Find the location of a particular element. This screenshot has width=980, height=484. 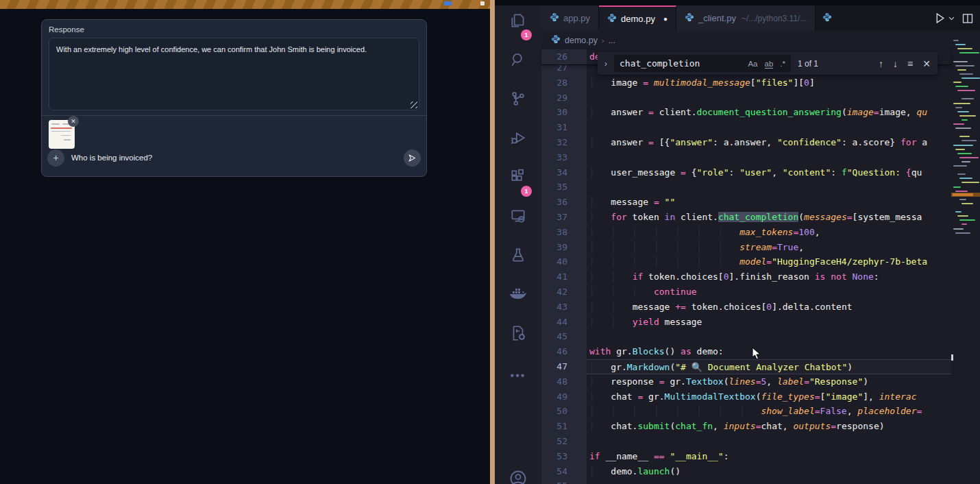

docker-icon is located at coordinates (518, 299).